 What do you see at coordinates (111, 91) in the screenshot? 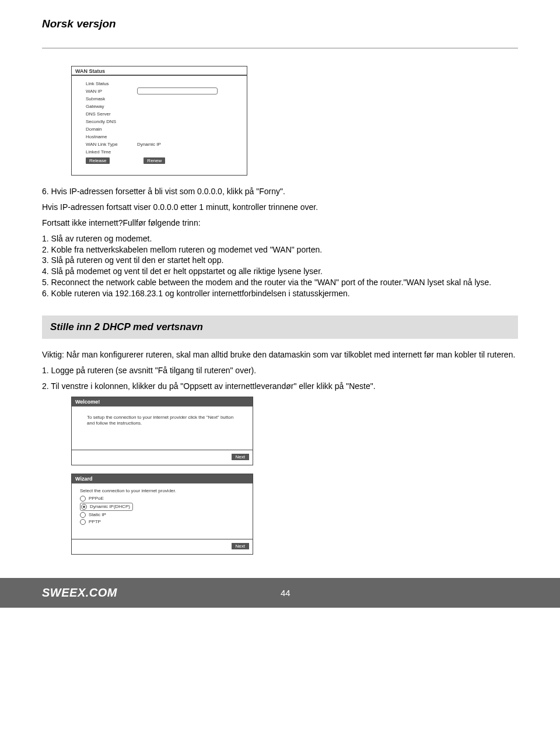
I see `wan-ip-label: WAN IP` at bounding box center [111, 91].